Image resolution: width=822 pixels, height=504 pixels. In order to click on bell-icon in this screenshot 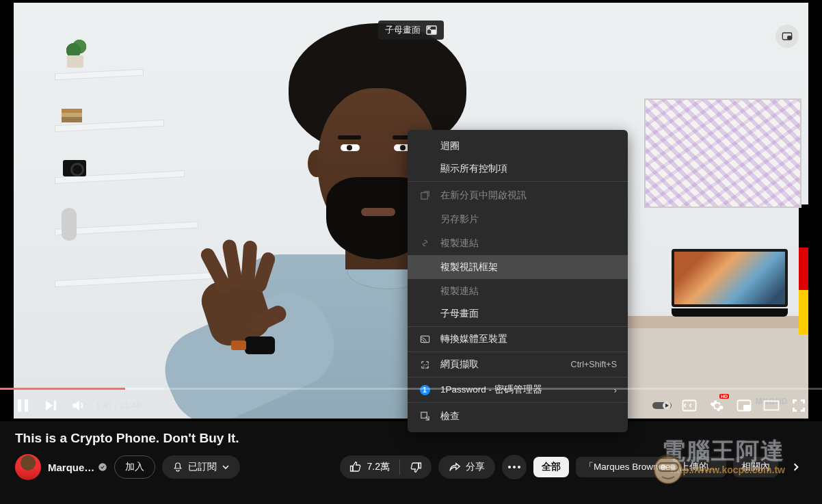, I will do `click(178, 467)`.